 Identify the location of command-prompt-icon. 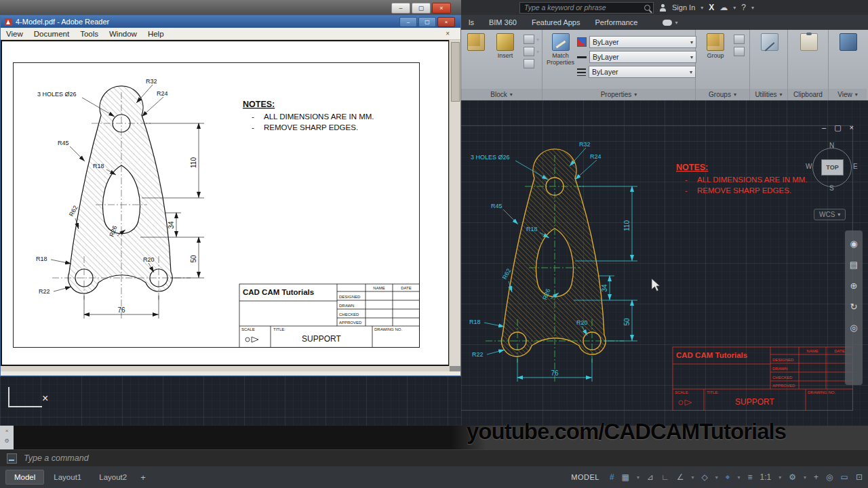
(12, 458).